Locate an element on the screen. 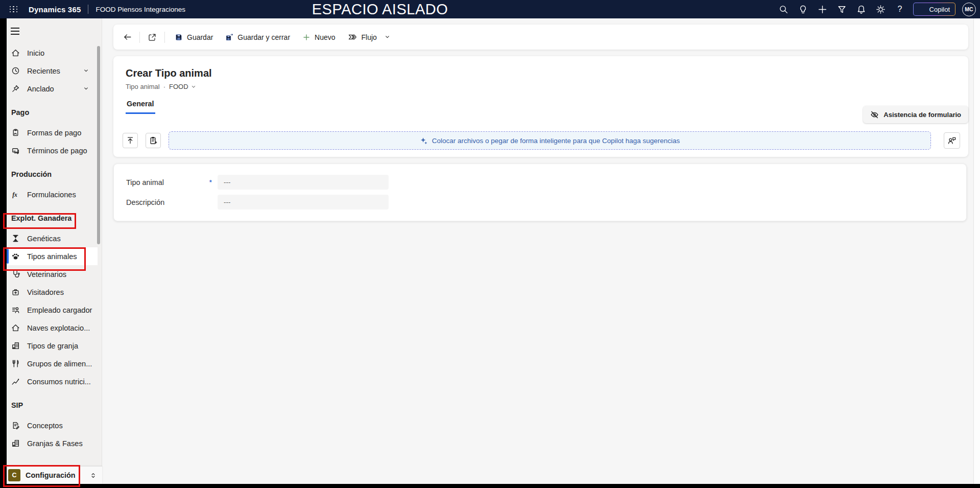 Image resolution: width=980 pixels, height=488 pixels. pin-icon is located at coordinates (15, 89).